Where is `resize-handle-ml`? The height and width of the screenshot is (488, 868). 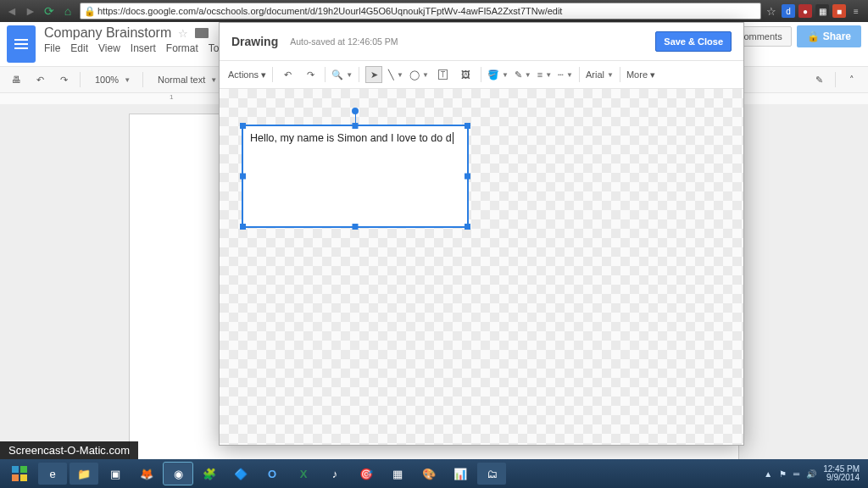 resize-handle-ml is located at coordinates (242, 176).